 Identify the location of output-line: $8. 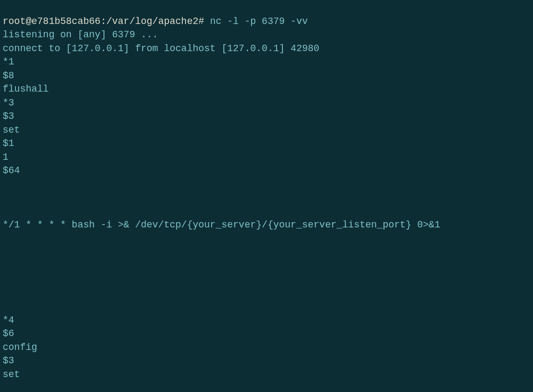
(9, 76).